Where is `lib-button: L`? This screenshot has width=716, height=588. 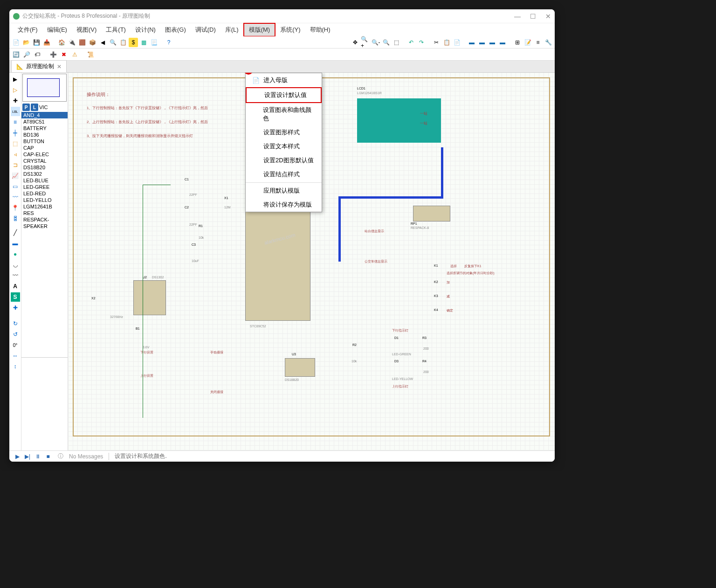 lib-button: L is located at coordinates (34, 107).